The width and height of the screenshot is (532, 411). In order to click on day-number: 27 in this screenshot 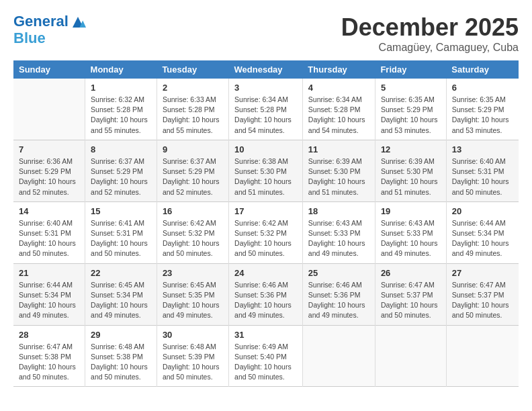, I will do `click(482, 273)`.